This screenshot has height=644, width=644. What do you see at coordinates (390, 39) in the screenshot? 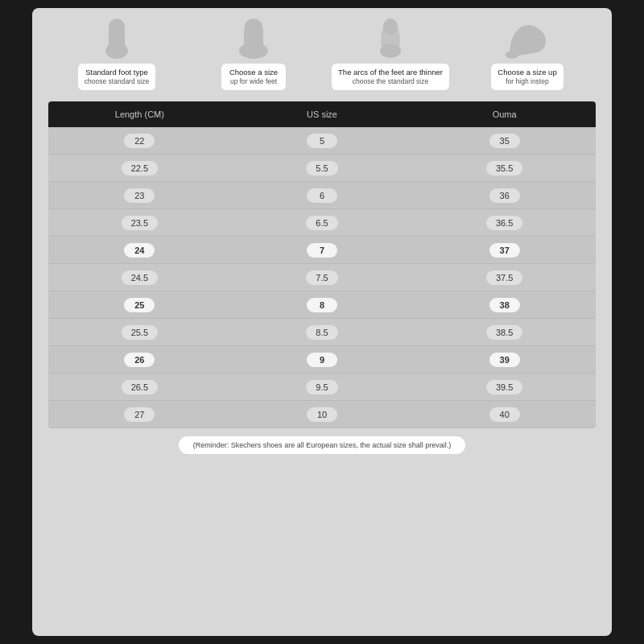
I see `foot-arched-icon` at bounding box center [390, 39].